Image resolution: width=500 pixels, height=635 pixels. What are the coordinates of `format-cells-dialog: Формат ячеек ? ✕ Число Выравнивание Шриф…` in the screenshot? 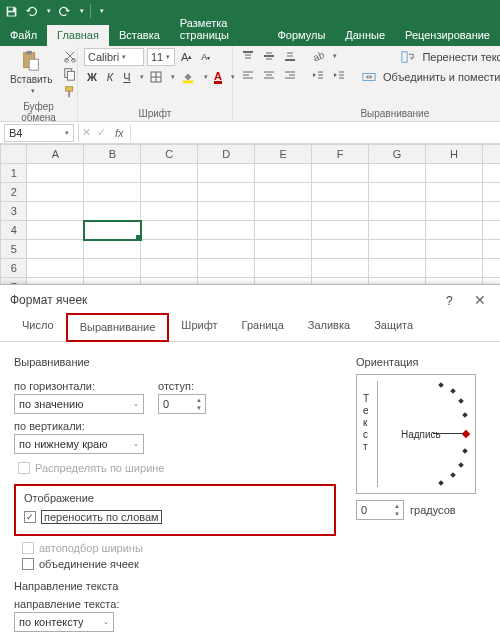 It's located at (250, 290).